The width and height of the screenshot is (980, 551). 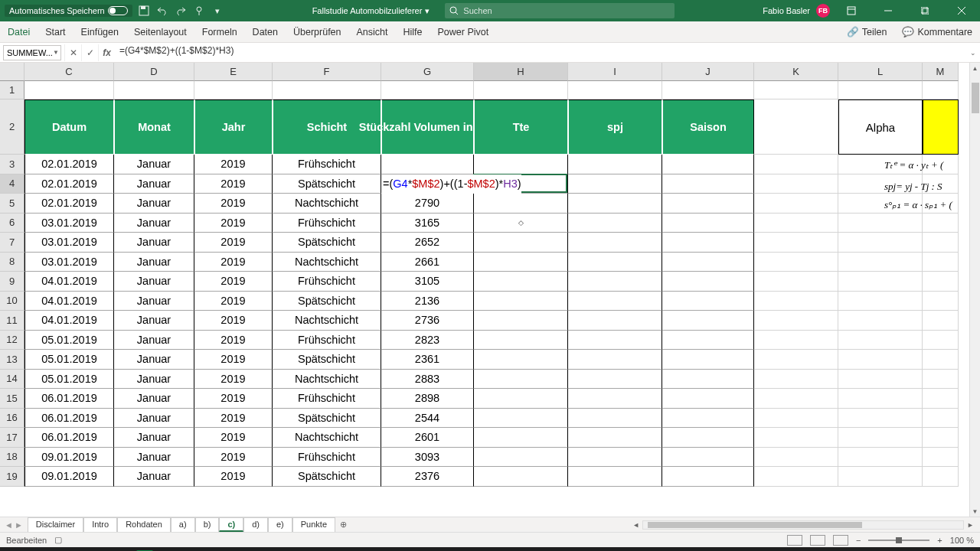 What do you see at coordinates (899, 540) in the screenshot?
I see `zoom-slider` at bounding box center [899, 540].